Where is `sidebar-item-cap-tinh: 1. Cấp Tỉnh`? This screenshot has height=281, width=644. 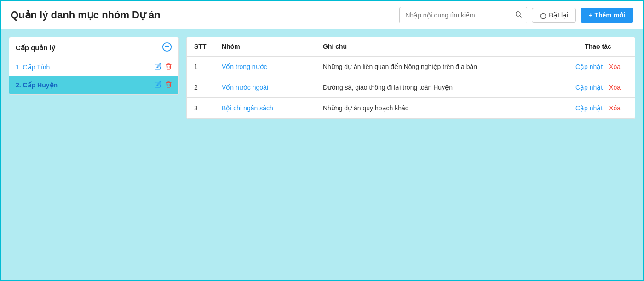
sidebar-item-cap-tinh: 1. Cấp Tỉnh is located at coordinates (94, 67).